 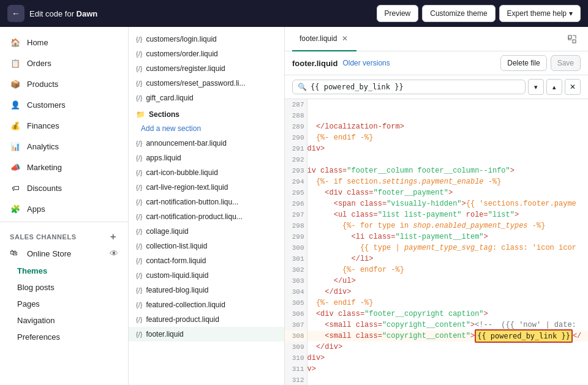 I want to click on older-versions-link: Older versions, so click(x=366, y=63).